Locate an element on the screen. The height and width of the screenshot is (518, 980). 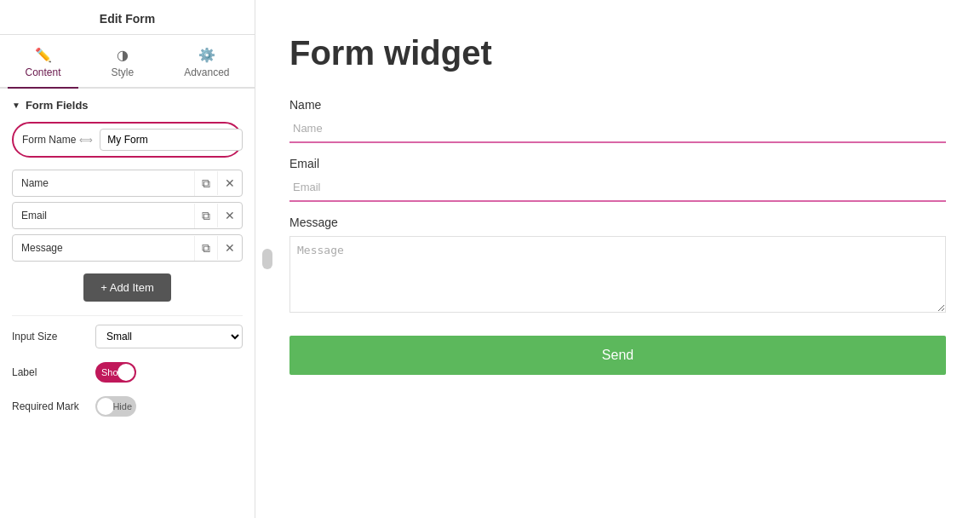
preview-name-label: Name is located at coordinates (618, 105).